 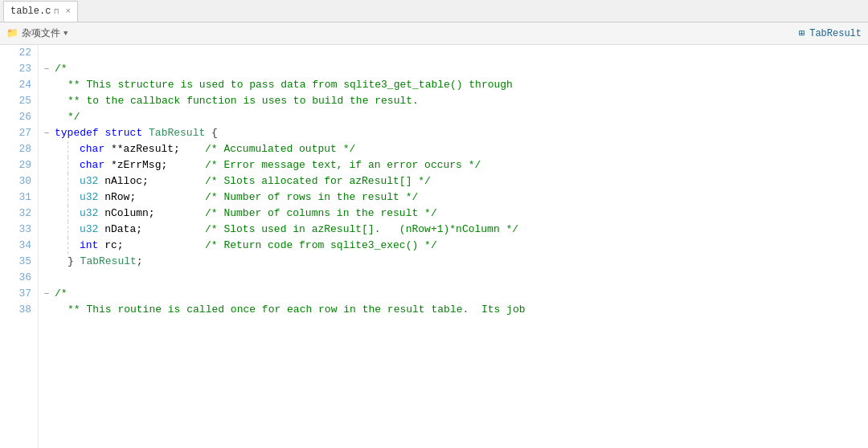 What do you see at coordinates (453, 85) in the screenshot?
I see `code-line-24: ** This structure is used to pass data f…` at bounding box center [453, 85].